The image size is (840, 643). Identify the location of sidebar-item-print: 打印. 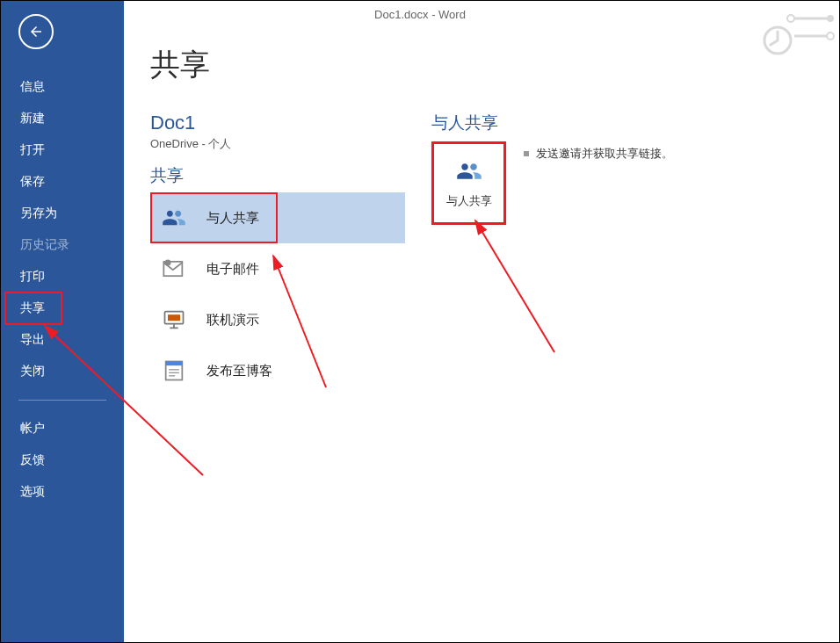
(62, 277).